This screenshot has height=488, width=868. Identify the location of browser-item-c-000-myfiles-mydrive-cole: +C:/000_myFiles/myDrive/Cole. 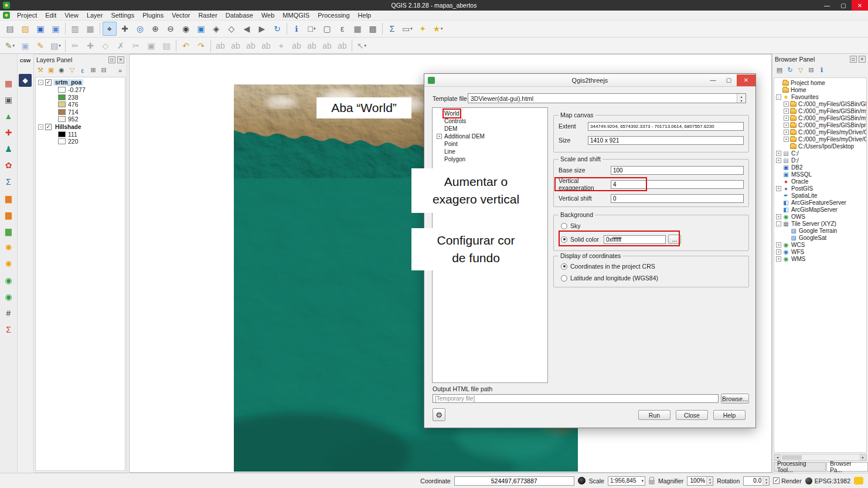
(821, 132).